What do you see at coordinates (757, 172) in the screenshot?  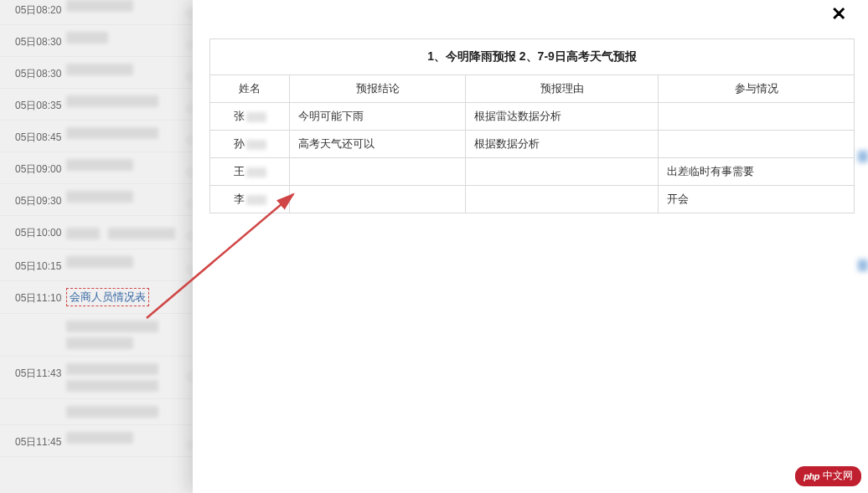 I see `cell-participation: 出差临时有事需要` at bounding box center [757, 172].